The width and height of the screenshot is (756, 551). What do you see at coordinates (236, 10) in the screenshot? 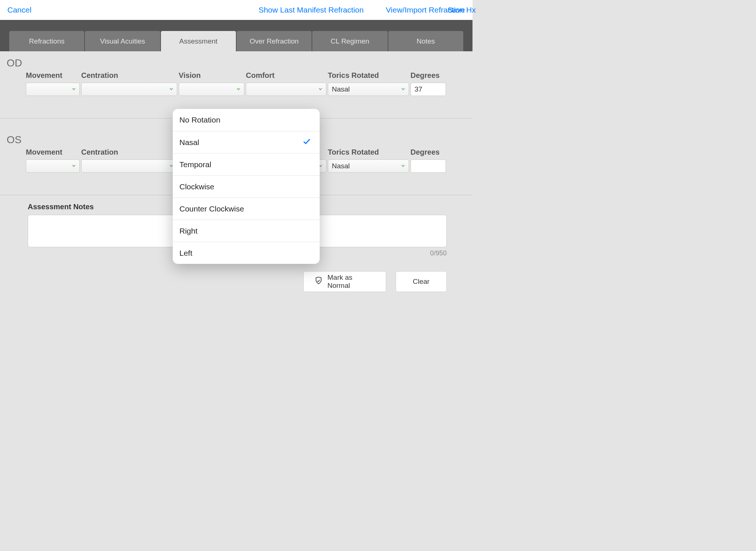
I see `top-bar: Cancel Show Last Manifest Refraction Vie…` at bounding box center [236, 10].